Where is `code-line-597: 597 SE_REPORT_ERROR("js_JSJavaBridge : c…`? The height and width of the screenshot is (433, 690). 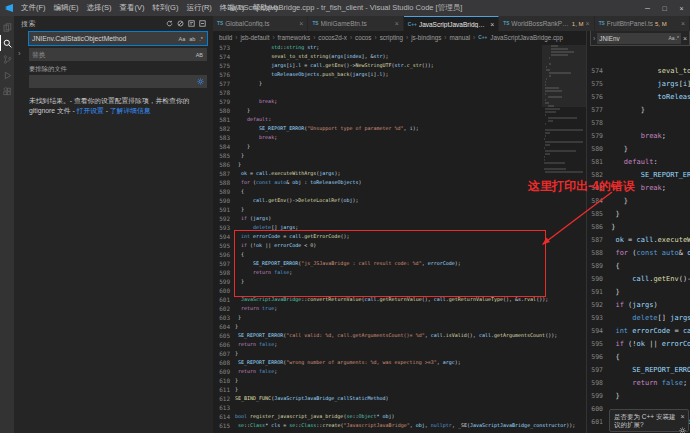
code-line-597: 597 SE_REPORT_ERROR("js_JSJavaBridge : c… is located at coordinates (400, 264).